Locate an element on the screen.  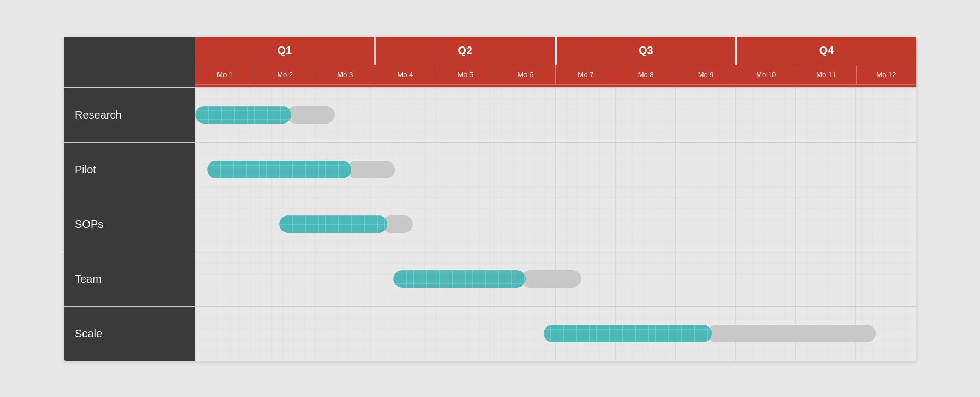
quarters-header-row: Q1Q2Q3Q4 is located at coordinates (490, 50).